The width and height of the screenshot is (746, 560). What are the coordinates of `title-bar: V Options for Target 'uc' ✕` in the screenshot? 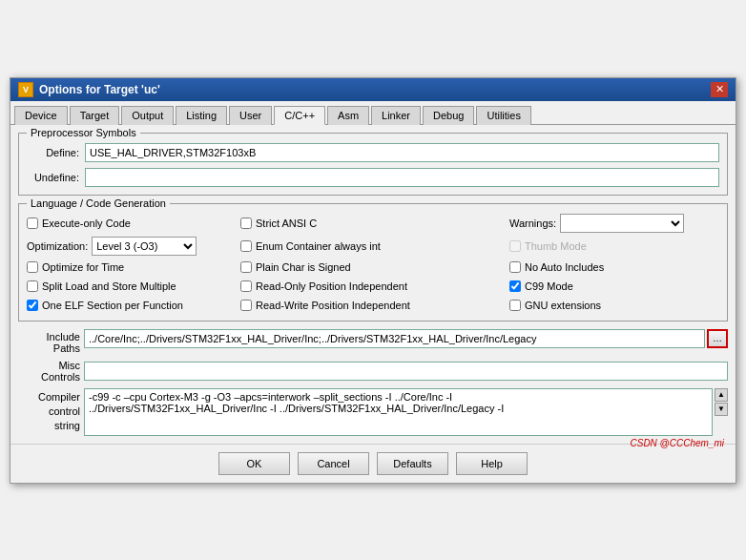 It's located at (373, 90).